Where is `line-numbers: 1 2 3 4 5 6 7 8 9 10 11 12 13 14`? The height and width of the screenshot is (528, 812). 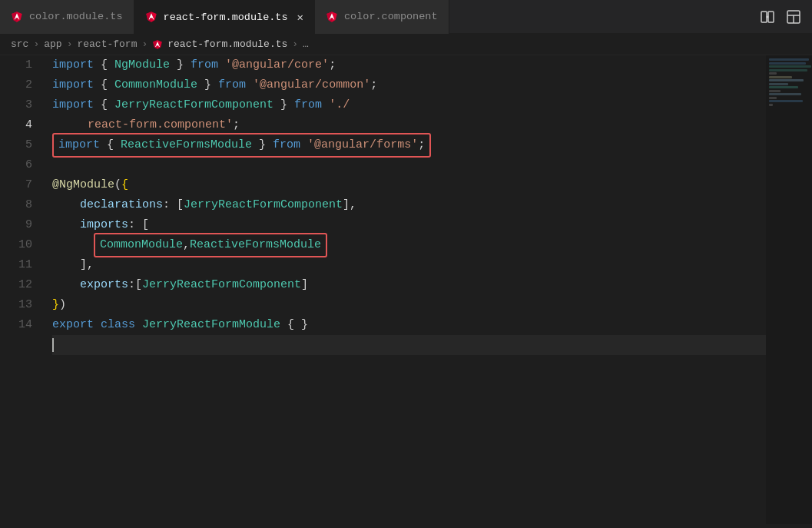
line-numbers: 1 2 3 4 5 6 7 8 9 10 11 12 13 14 is located at coordinates (22, 290).